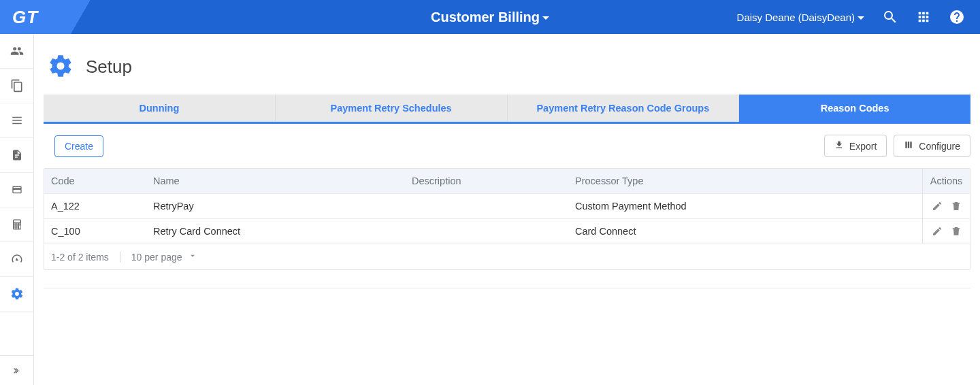  I want to click on logo: GT, so click(25, 18).